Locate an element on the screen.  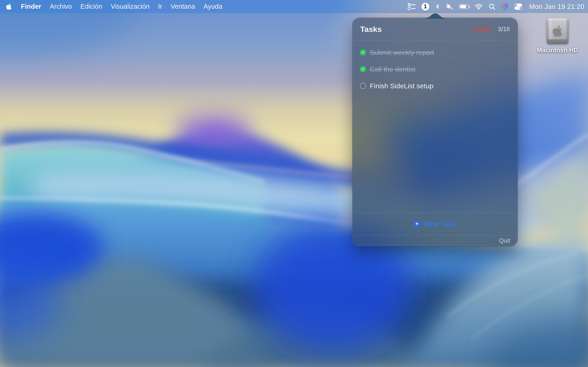
apple-menu is located at coordinates (9, 7).